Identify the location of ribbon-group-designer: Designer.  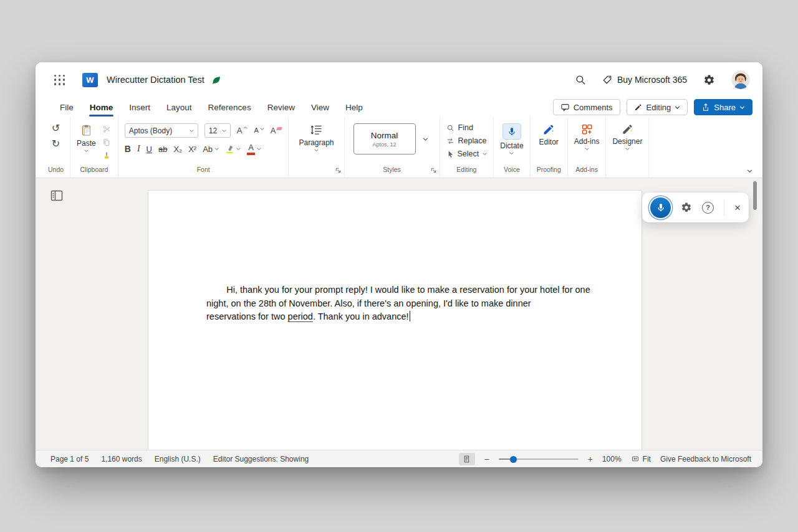
(627, 147).